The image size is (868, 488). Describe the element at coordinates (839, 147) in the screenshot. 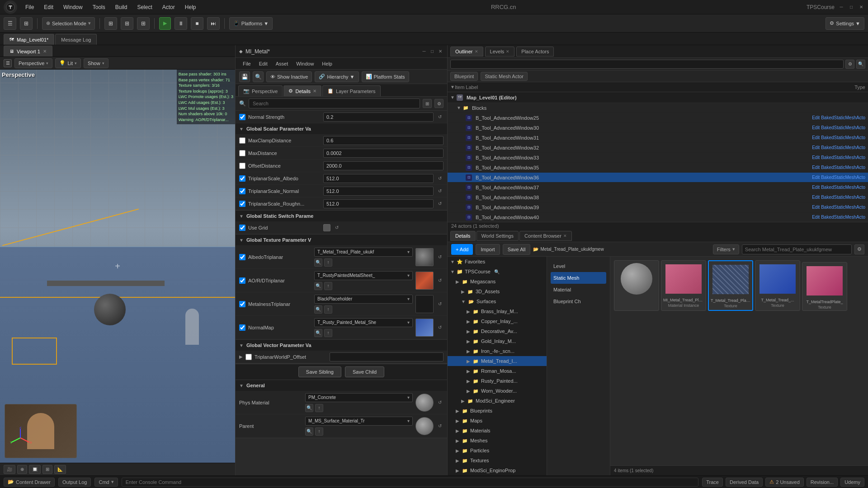

I see `actor-type-3: Edit BakedStaticMeshActo` at that location.